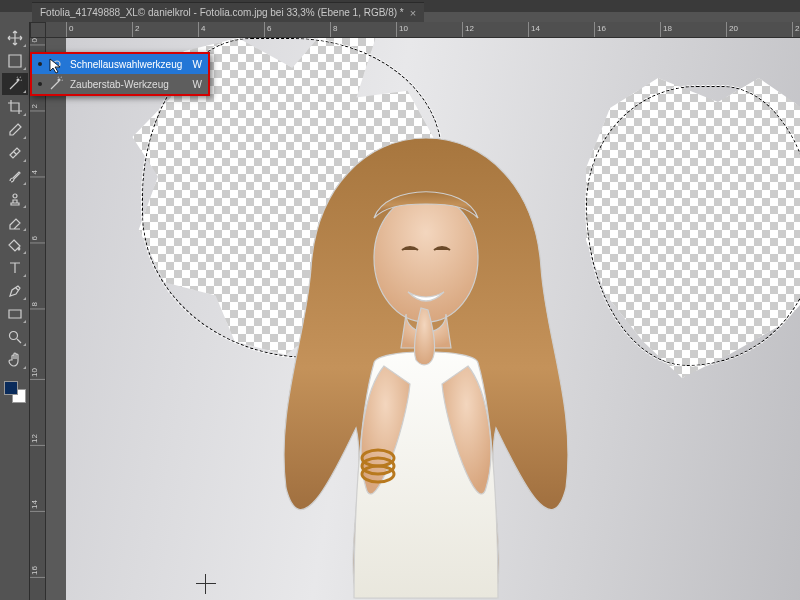 This screenshot has height=600, width=800. Describe the element at coordinates (15, 222) in the screenshot. I see `eraser-tool` at that location.